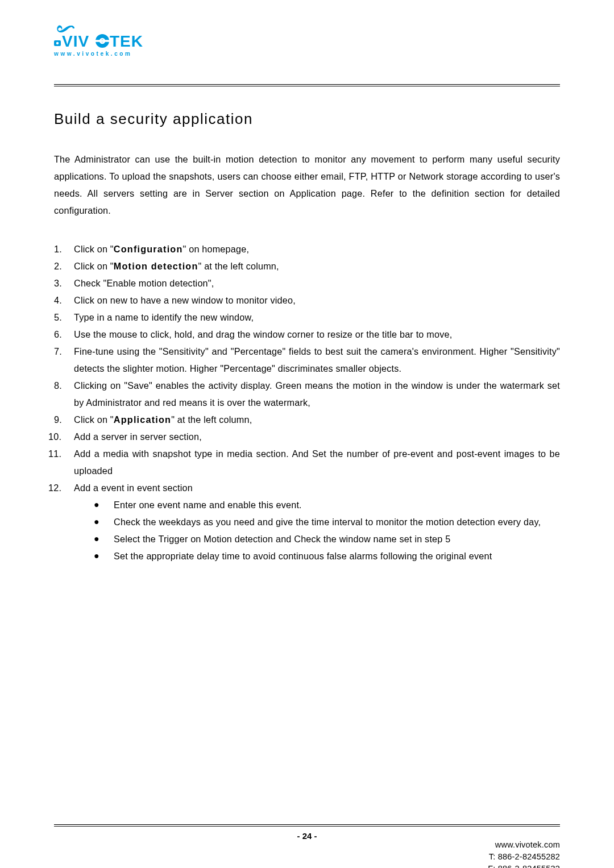  Describe the element at coordinates (307, 360) in the screenshot. I see `step-item: Fine-tune using the "Sensitivity" and "P…` at that location.